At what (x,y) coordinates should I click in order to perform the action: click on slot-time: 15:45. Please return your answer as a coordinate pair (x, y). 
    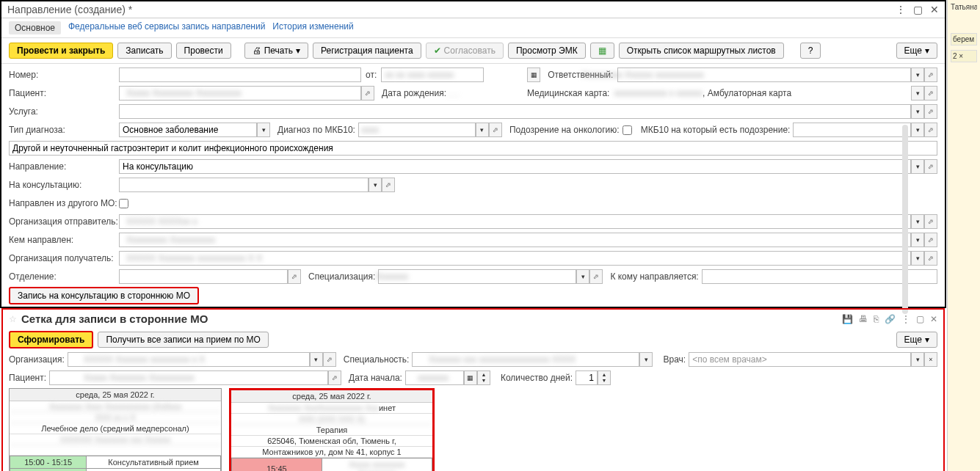
    Looking at the image, I should click on (277, 465).